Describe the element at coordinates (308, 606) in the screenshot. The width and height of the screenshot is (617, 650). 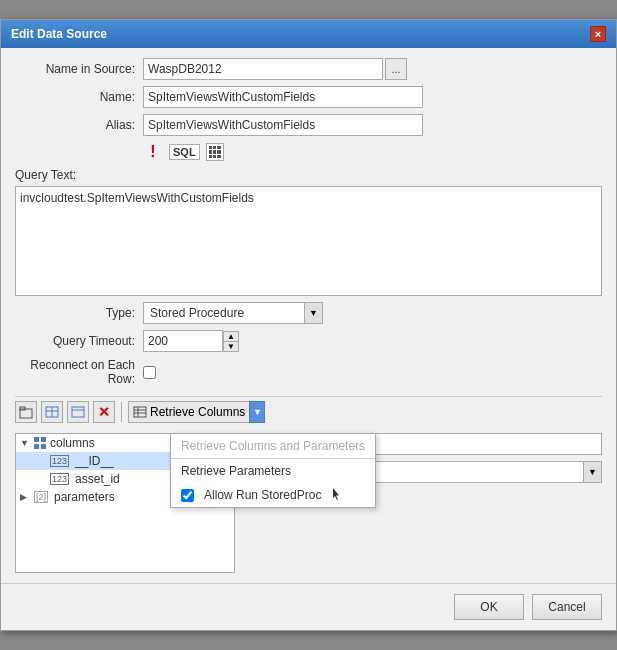
I see `dialog-footer: OK Cancel` at that location.